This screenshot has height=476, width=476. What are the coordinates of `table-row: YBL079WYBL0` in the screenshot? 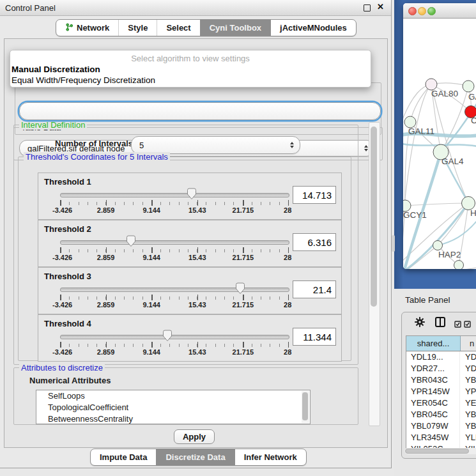 It's located at (441, 426).